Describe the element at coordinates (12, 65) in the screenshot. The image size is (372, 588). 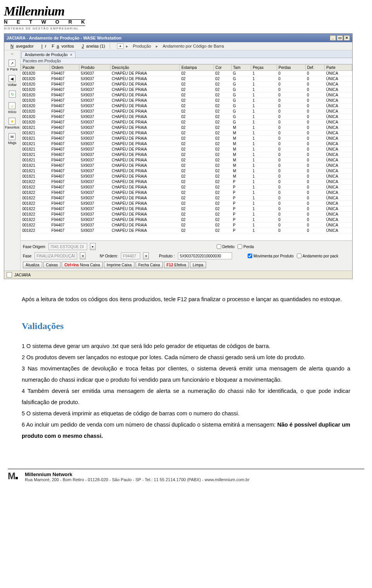
I see `sidebar-irpara: ↗ Ir Para` at that location.